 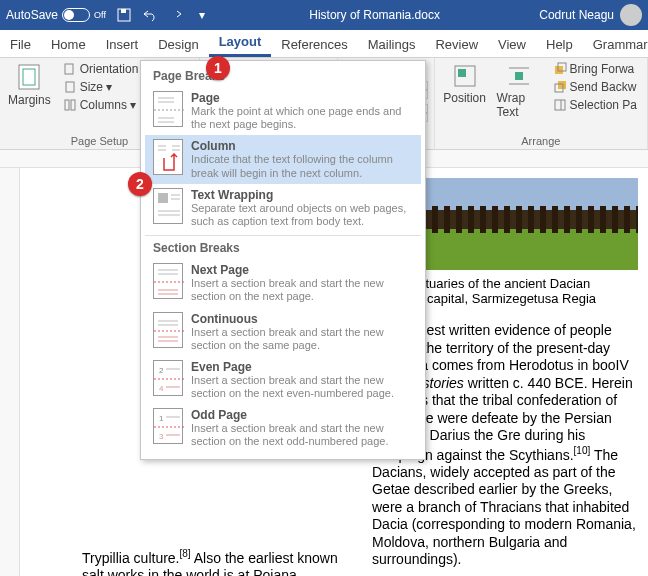 I want to click on break-page: PageMark the point at which one page end…, so click(x=283, y=111).